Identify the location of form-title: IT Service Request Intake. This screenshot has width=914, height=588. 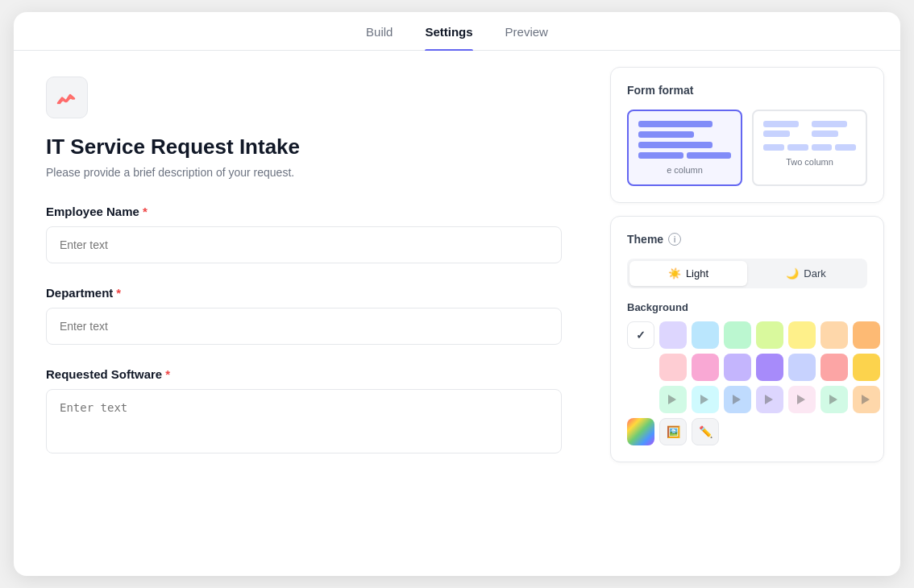
(304, 147).